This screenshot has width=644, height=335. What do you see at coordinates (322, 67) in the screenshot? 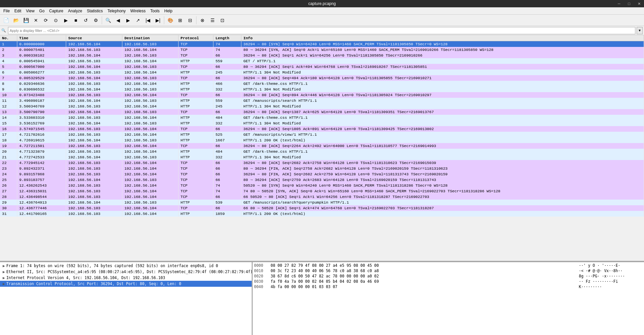
I see `table-row: 50.000567000192.168.56.104192.168.56.103…` at bounding box center [322, 67].